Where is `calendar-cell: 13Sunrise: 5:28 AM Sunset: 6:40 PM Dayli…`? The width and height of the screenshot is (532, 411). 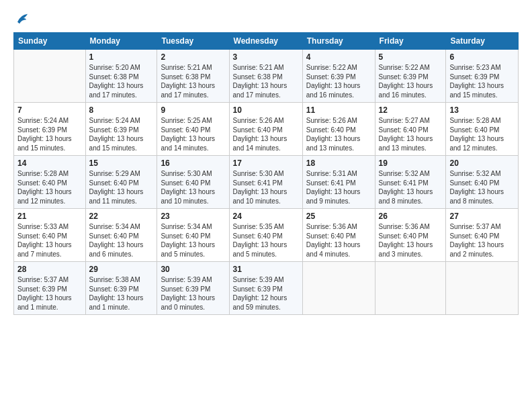 calendar-cell: 13Sunrise: 5:28 AM Sunset: 6:40 PM Dayli… is located at coordinates (482, 129).